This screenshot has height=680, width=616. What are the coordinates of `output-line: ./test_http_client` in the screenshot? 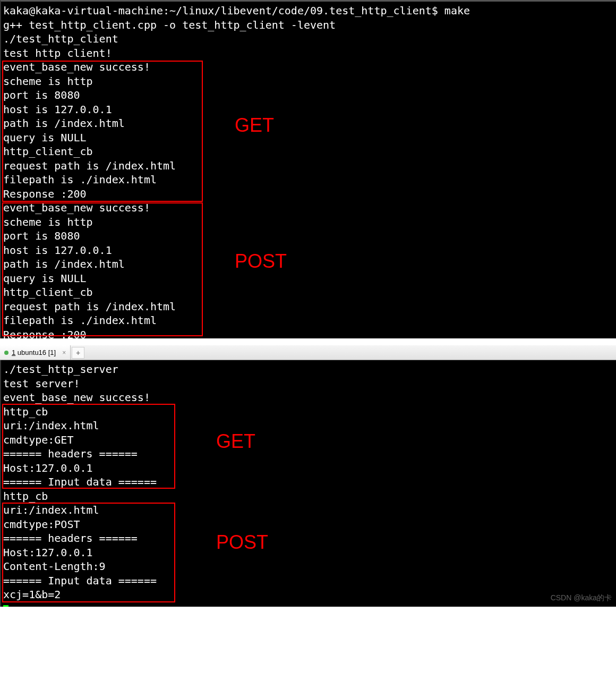 It's located at (309, 39).